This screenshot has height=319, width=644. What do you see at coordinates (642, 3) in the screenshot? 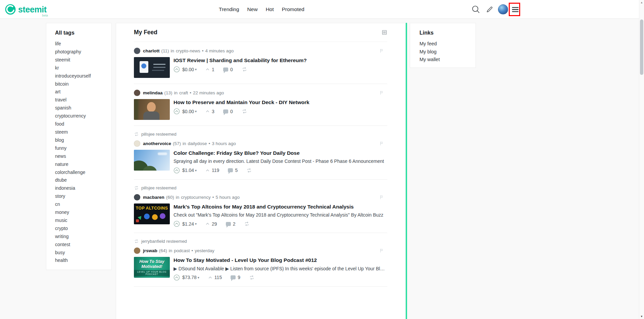
I see `scrollbar-up-arrow: ▲` at bounding box center [642, 3].